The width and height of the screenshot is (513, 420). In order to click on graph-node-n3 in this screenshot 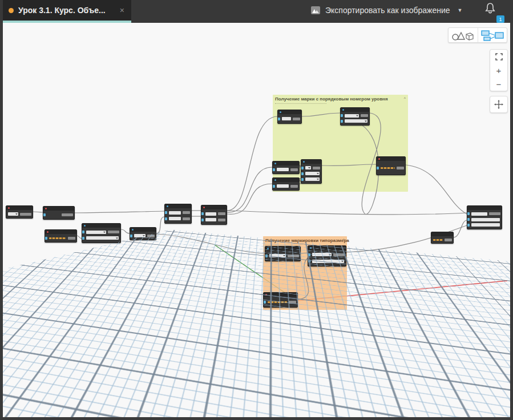, I will do `click(60, 236)`.